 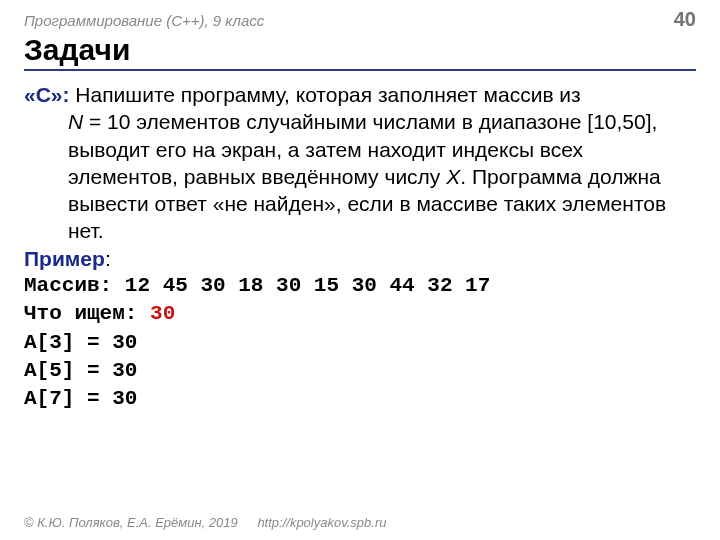 What do you see at coordinates (360, 52) in the screenshot?
I see `page-title: Задачи` at bounding box center [360, 52].